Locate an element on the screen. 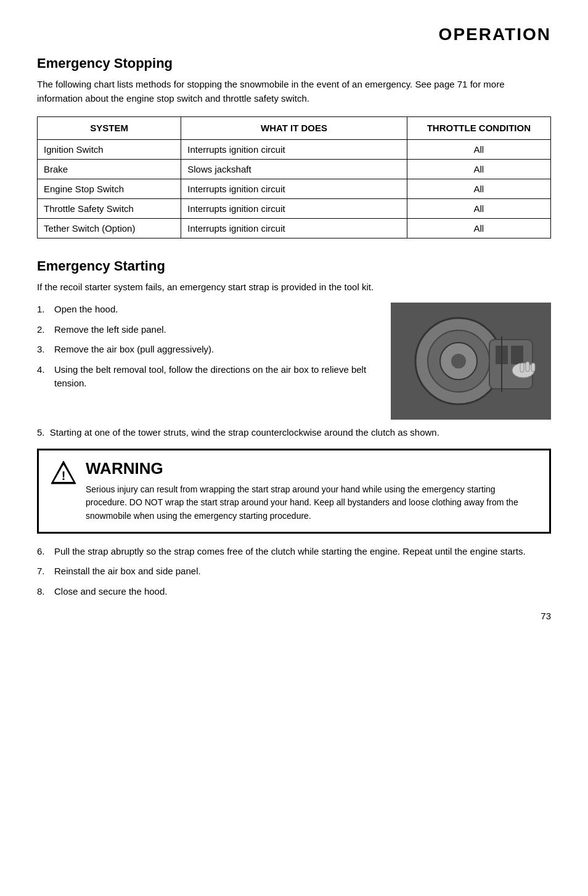 The image size is (588, 896). warning-text: Serious injury can result from wrapping … is located at coordinates (312, 503).